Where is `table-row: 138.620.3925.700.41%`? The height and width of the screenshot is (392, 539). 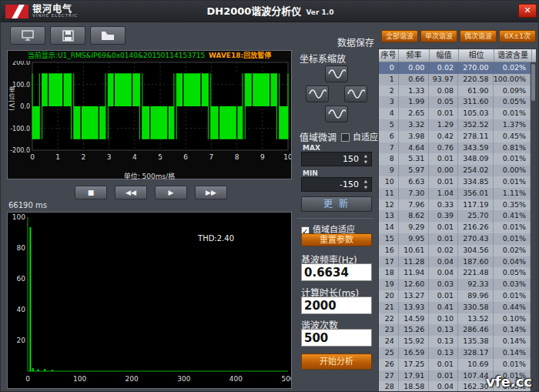
table-row: 138.620.3925.700.41% is located at coordinates (454, 216).